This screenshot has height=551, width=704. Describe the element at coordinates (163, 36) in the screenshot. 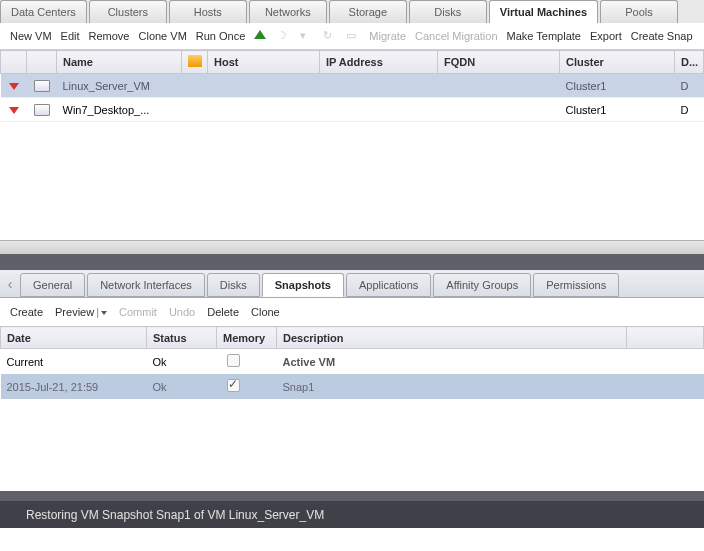

I see `clone-vm-button: Clone VM` at that location.